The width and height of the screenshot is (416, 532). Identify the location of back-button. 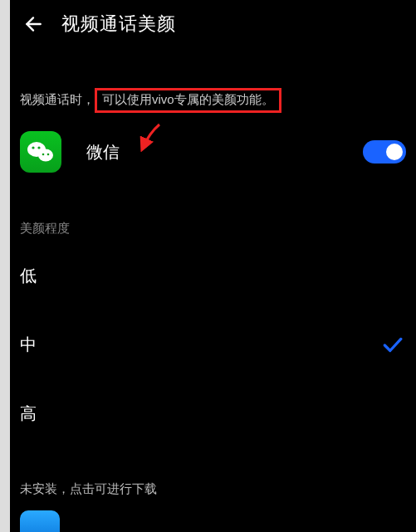
(33, 24).